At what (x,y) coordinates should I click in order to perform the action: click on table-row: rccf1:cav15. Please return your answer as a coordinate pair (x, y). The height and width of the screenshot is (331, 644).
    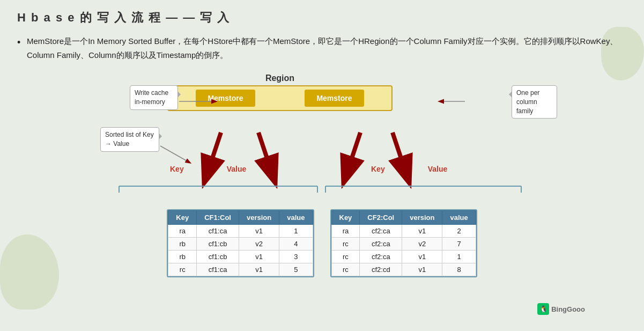
    Looking at the image, I should click on (240, 270).